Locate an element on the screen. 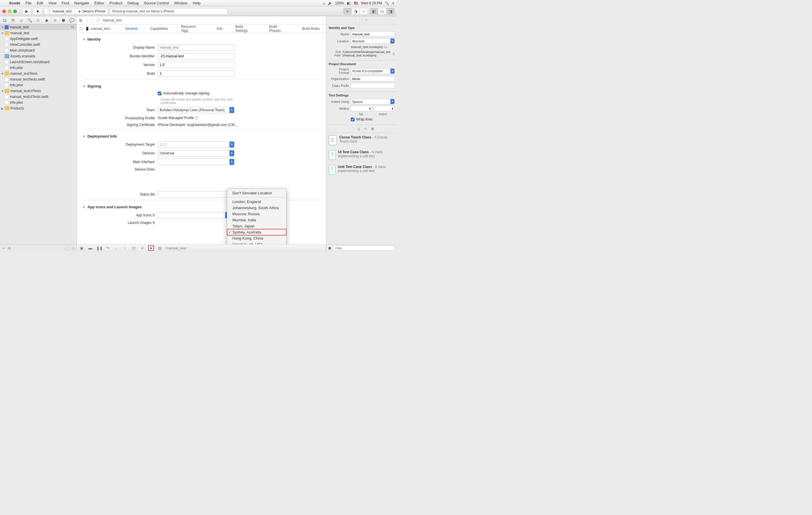  simulate-location-button: ➤ is located at coordinates (151, 248).